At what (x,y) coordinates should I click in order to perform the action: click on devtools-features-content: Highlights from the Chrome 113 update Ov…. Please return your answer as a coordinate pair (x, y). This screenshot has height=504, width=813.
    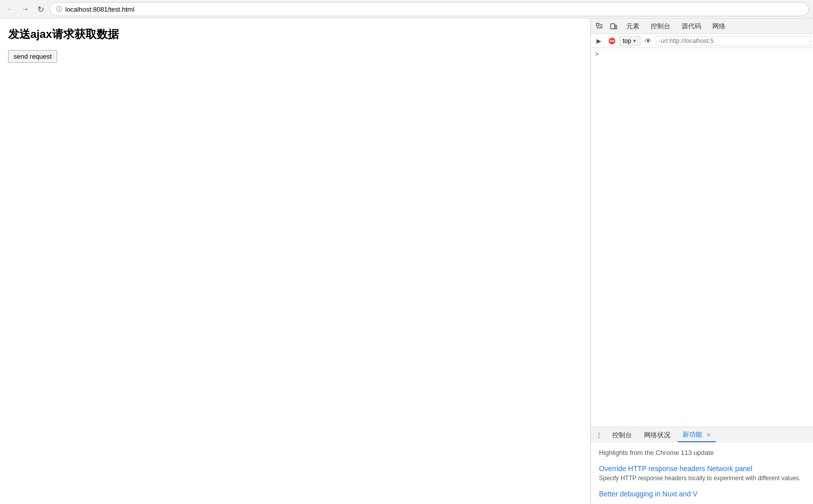
    Looking at the image, I should click on (702, 474).